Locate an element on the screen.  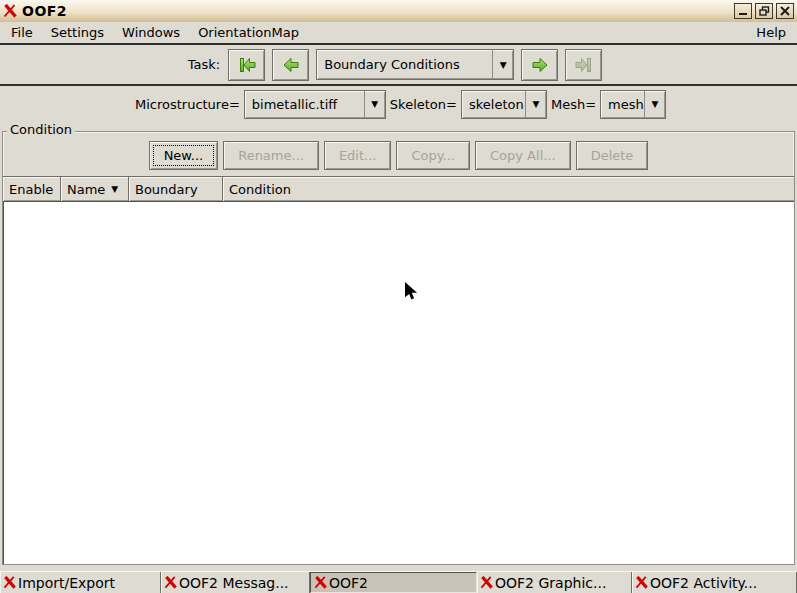
taskbar-item-oof2-graphics: OOF2 Graphic... is located at coordinates (554, 582).